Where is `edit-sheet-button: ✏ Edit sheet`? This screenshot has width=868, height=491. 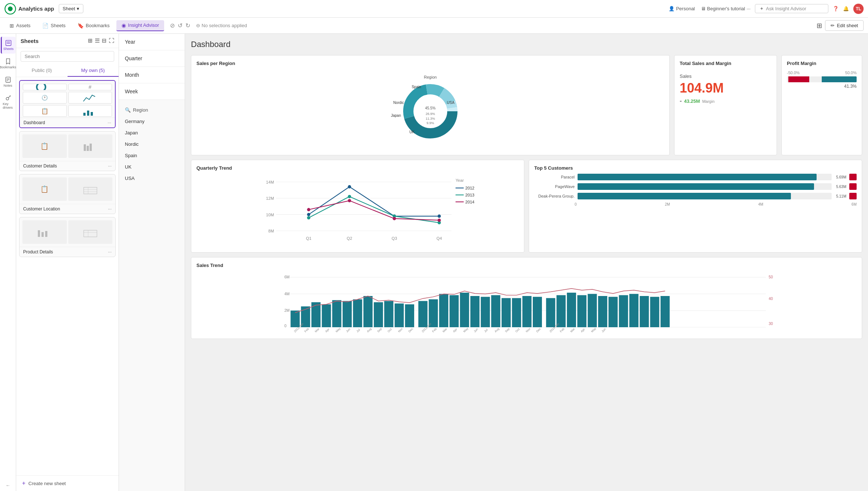
edit-sheet-button: ✏ Edit sheet is located at coordinates (845, 26).